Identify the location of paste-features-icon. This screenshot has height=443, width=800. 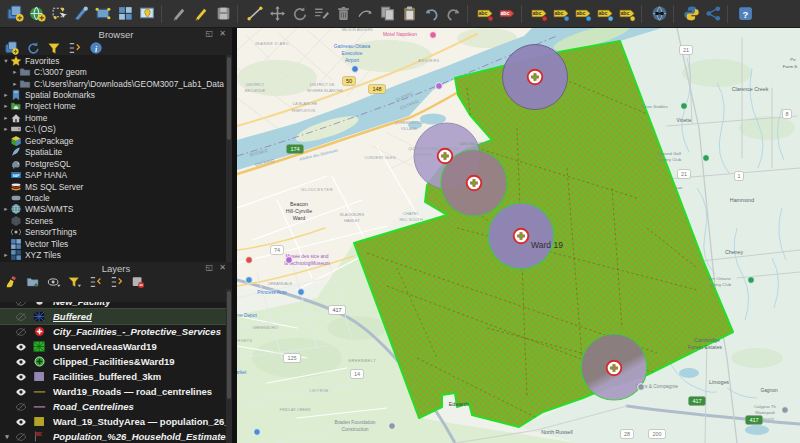
(409, 14).